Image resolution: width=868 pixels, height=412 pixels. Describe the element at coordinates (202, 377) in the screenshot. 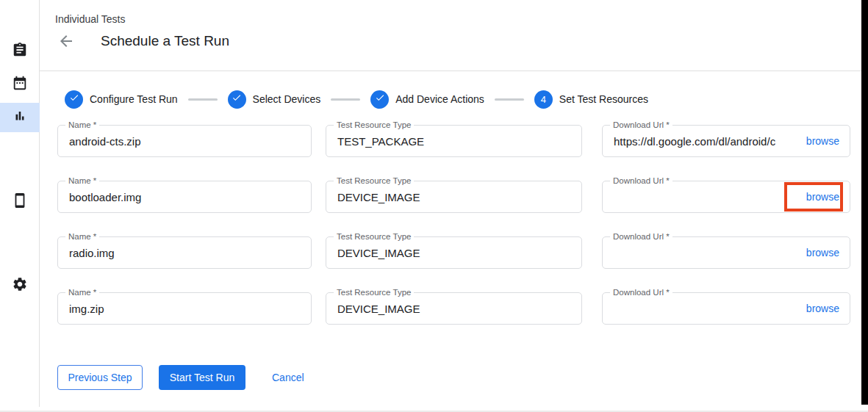

I see `start-test-run-button: Start Test Run` at that location.